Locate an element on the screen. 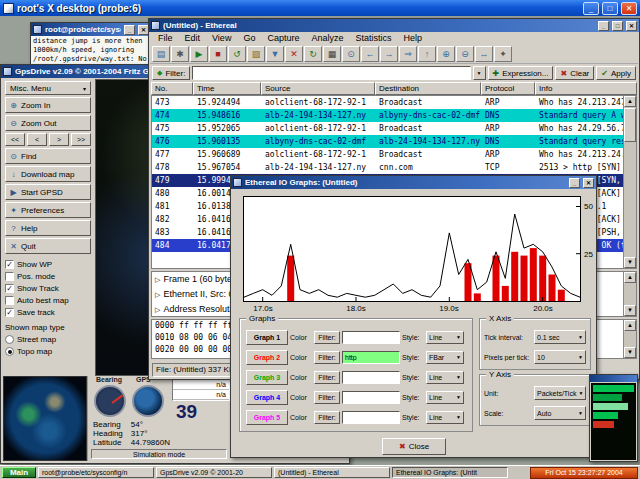 This screenshot has width=640, height=479. main-menu-button: Main is located at coordinates (19, 472).